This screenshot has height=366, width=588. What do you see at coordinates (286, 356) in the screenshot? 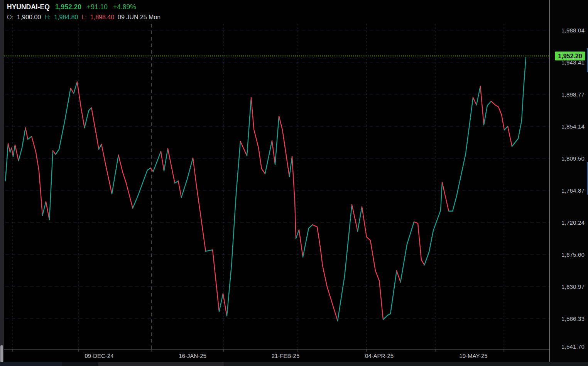
I see `date-axis-label: 21-FEB-25` at bounding box center [286, 356].